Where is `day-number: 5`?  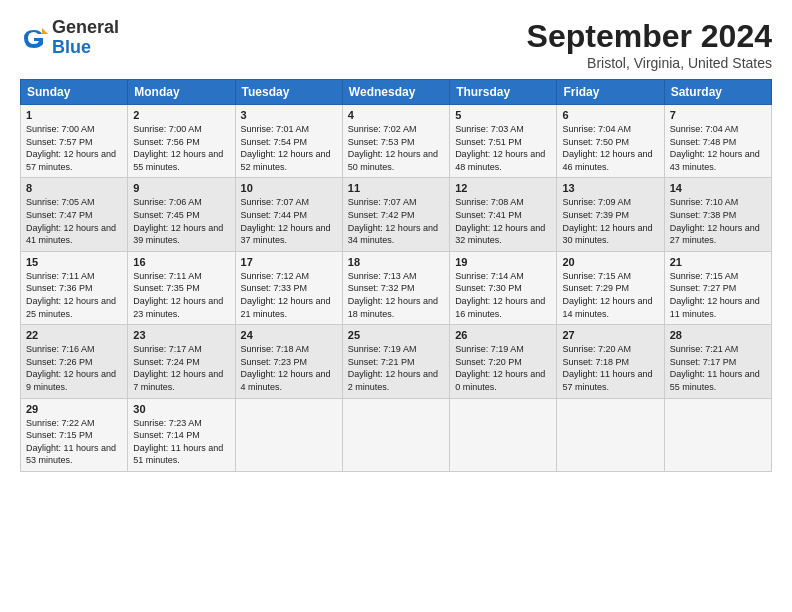 day-number: 5 is located at coordinates (503, 115).